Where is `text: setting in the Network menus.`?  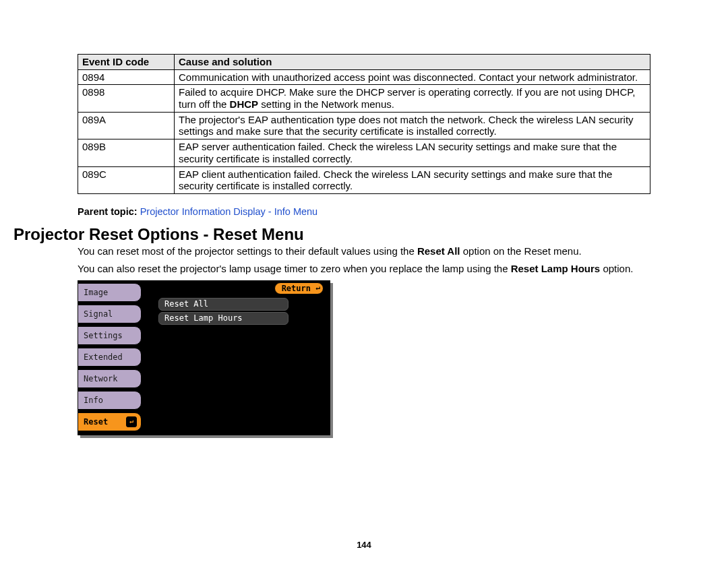 text: setting in the Network menus. is located at coordinates (326, 104).